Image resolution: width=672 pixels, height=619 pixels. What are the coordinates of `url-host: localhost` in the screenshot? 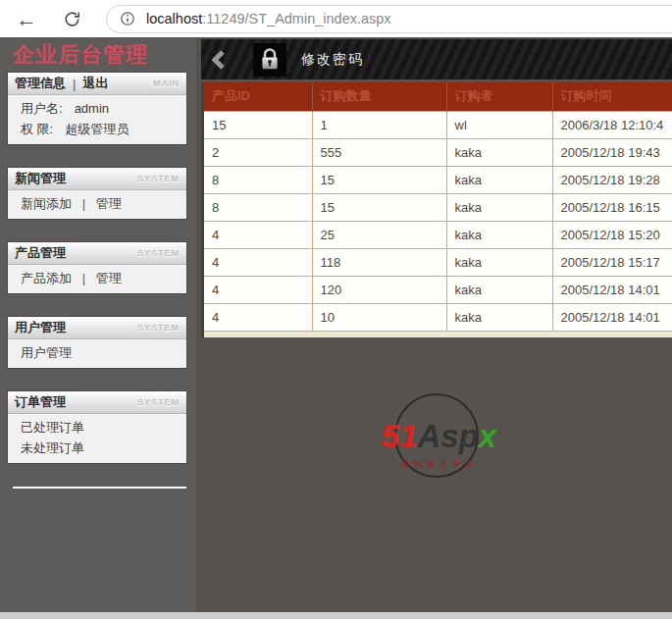 It's located at (175, 19).